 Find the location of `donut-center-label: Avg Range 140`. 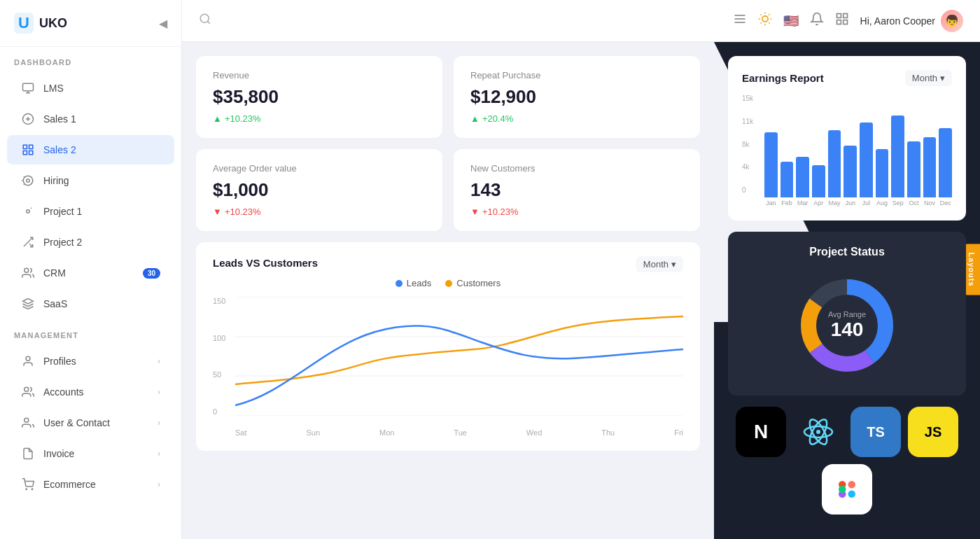

donut-center-label: Avg Range 140 is located at coordinates (847, 326).